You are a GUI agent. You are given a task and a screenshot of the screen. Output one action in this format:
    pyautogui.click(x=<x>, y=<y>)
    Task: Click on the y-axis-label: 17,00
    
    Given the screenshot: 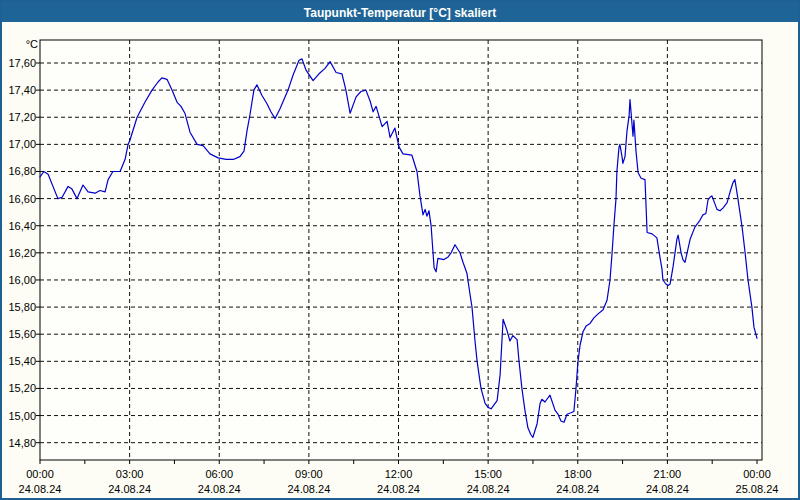 What is the action you would take?
    pyautogui.click(x=22, y=144)
    